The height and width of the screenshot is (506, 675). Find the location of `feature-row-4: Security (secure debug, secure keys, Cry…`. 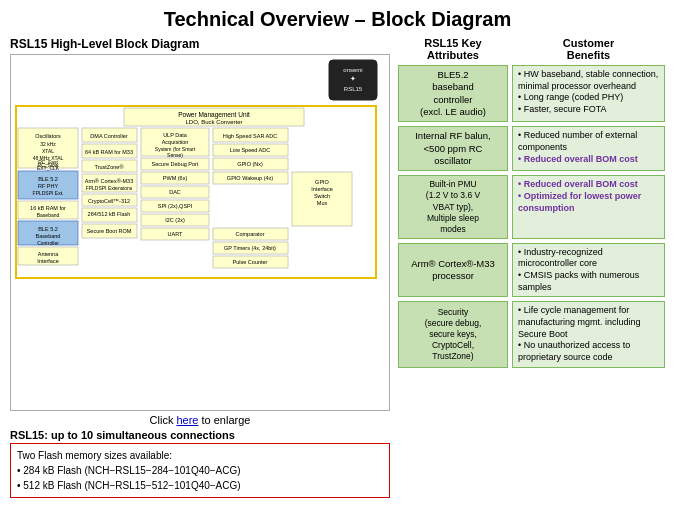

feature-row-4: Security (secure debug, secure keys, Cry… is located at coordinates (532, 334).